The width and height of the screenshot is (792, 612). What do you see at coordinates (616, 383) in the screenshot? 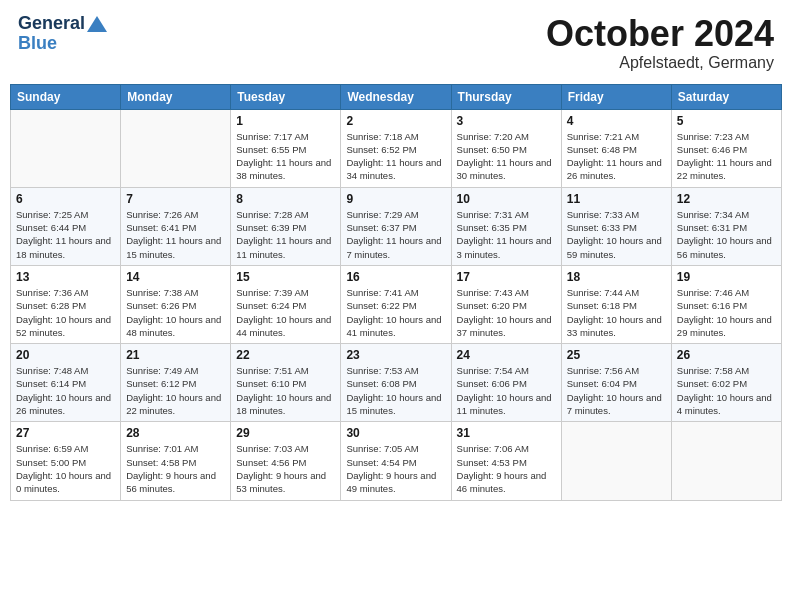
I see `calendar-cell: 25Sunrise: 7:56 AM Sunset: 6:04 PM Dayli…` at bounding box center [616, 383].